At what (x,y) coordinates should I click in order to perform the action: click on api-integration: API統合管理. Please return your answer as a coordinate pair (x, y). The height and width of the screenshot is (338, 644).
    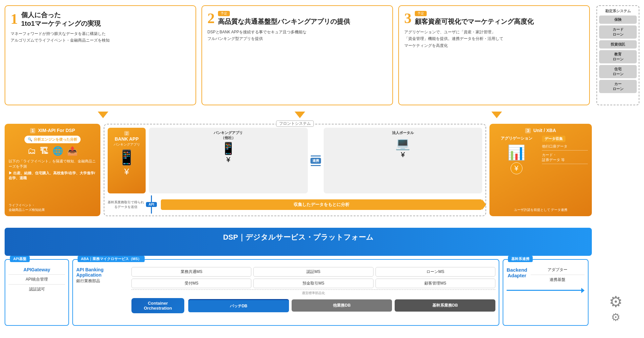
    Looking at the image, I should click on (37, 281).